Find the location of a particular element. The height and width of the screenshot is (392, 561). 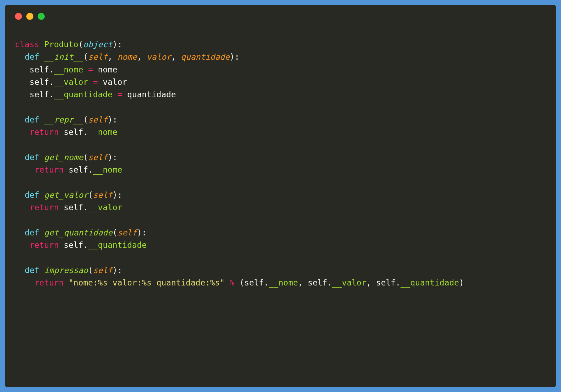

param-nome: nome is located at coordinates (127, 57).